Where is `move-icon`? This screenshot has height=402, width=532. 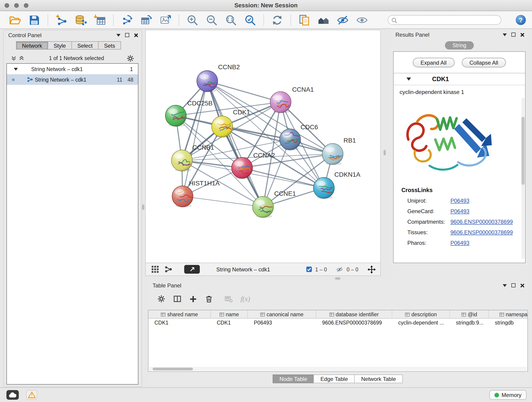
move-icon is located at coordinates (372, 269).